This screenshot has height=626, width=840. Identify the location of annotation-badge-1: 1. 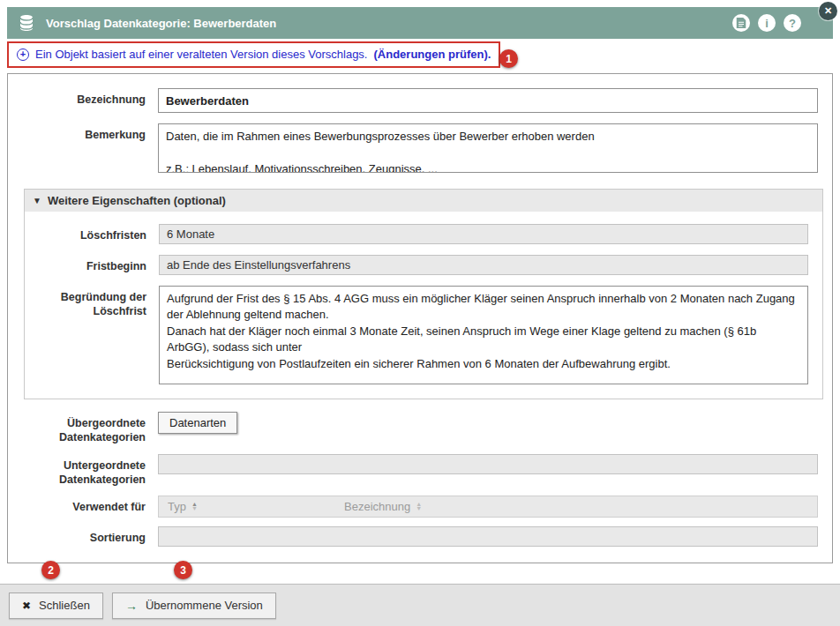
(508, 58).